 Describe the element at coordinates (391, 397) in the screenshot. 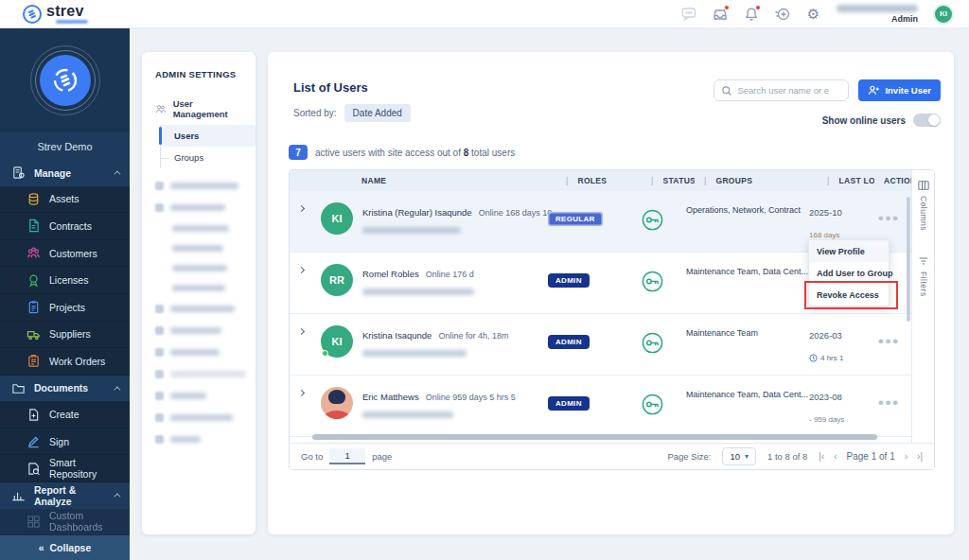

I see `user-name: Eric Matthews` at that location.